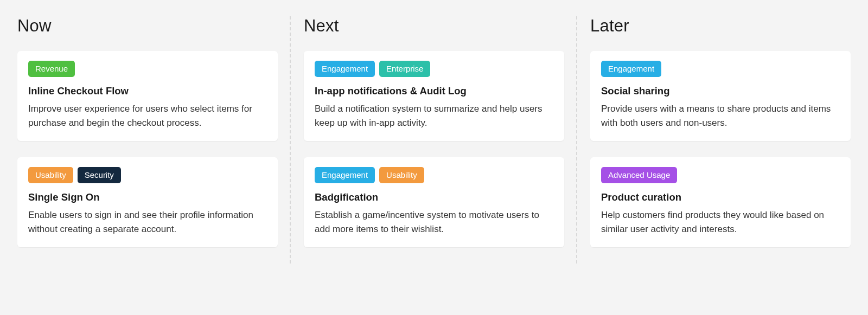 The image size is (868, 315). What do you see at coordinates (148, 96) in the screenshot?
I see `roadmap-card: Revenue Inline Checkout Flow Improve use…` at bounding box center [148, 96].